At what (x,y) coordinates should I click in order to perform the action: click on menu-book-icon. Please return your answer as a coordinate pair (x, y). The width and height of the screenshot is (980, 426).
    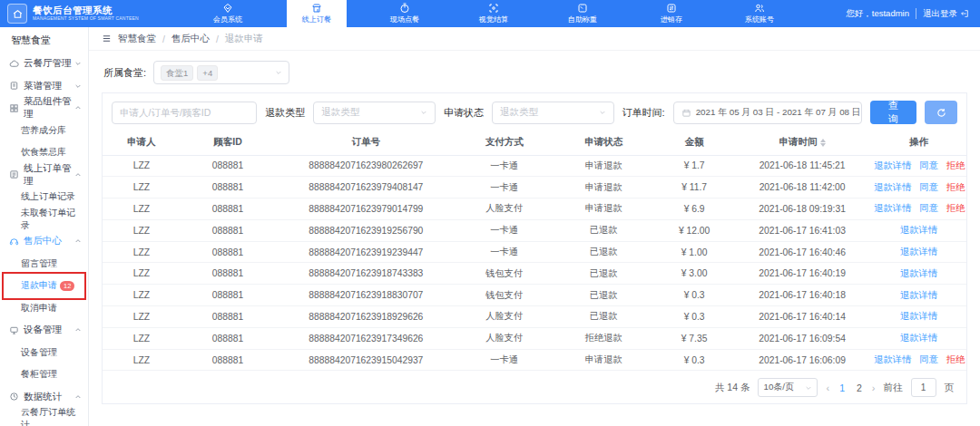
    Looking at the image, I should click on (15, 85).